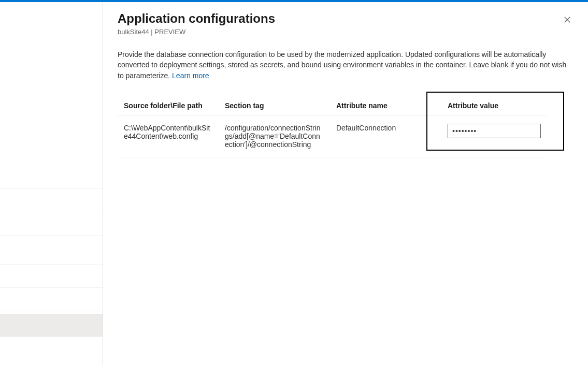  What do you see at coordinates (168, 106) in the screenshot?
I see `header-source: Source folder\File path` at bounding box center [168, 106].